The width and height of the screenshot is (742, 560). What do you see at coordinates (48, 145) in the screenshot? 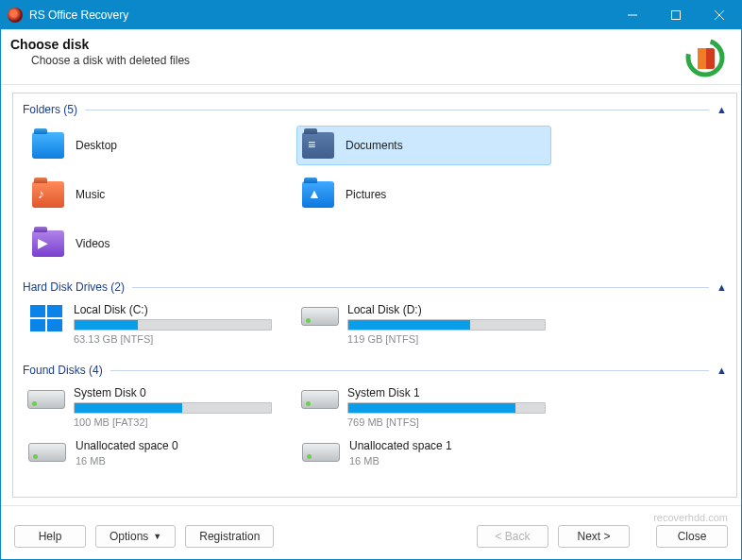
I see `folder-icon` at bounding box center [48, 145].